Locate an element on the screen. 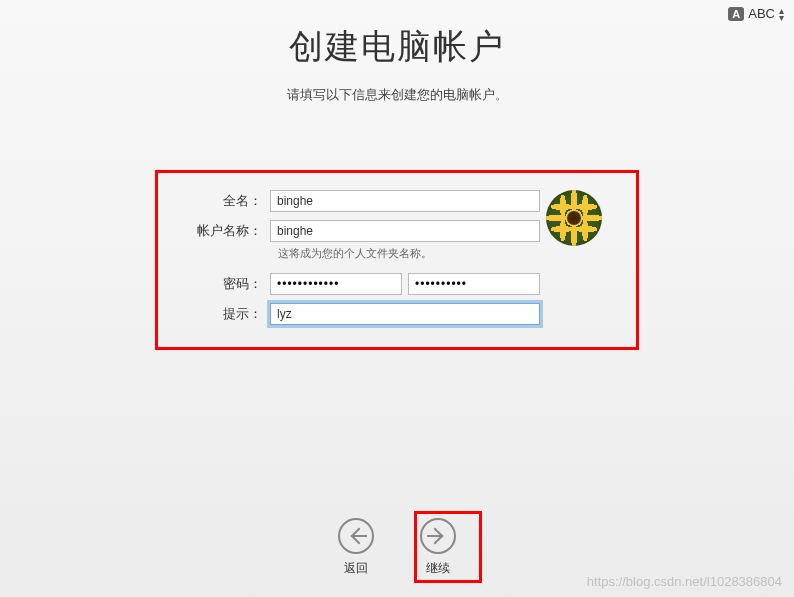  password-input is located at coordinates (336, 284).